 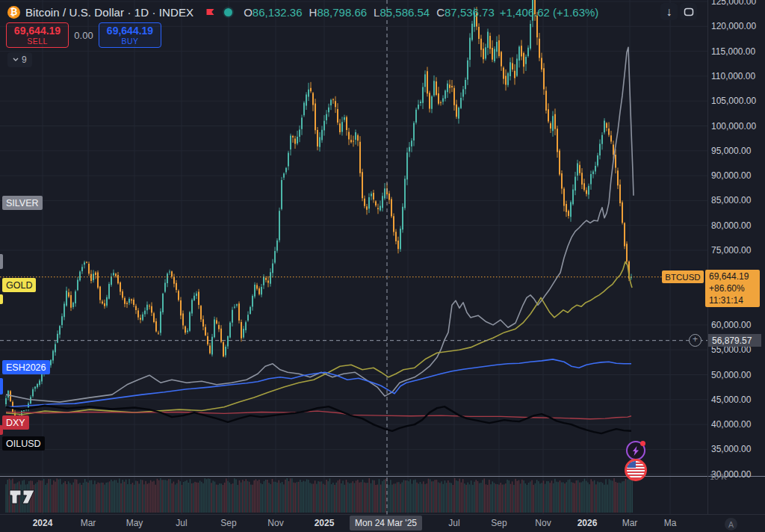 I want to click on price-tick-label: 105,000.00, so click(x=734, y=101).